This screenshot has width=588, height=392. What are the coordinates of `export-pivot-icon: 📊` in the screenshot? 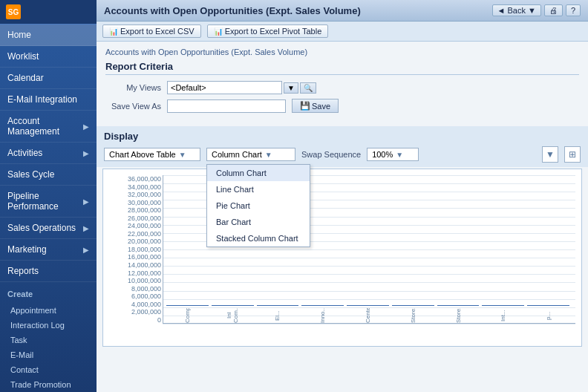 It's located at (218, 31).